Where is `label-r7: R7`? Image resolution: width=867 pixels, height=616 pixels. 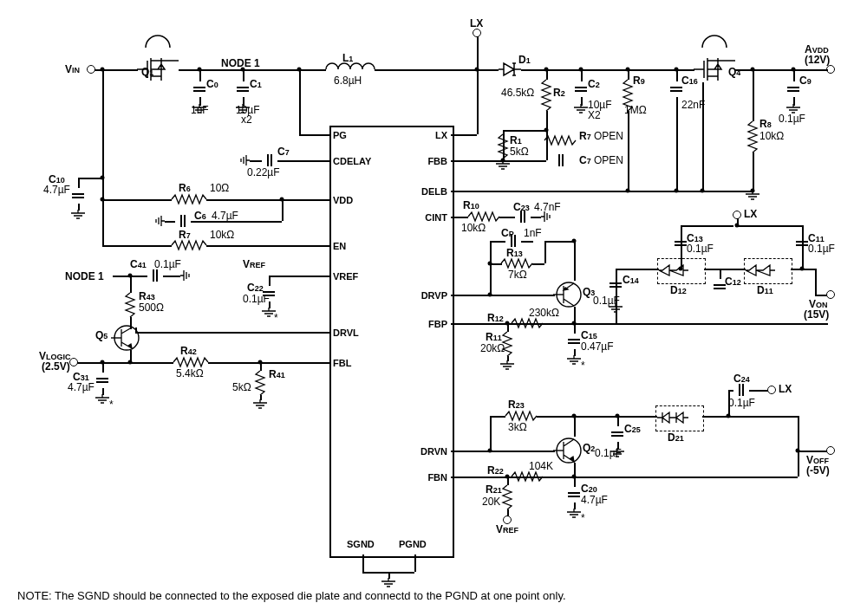 label-r7: R7 is located at coordinates (185, 235).